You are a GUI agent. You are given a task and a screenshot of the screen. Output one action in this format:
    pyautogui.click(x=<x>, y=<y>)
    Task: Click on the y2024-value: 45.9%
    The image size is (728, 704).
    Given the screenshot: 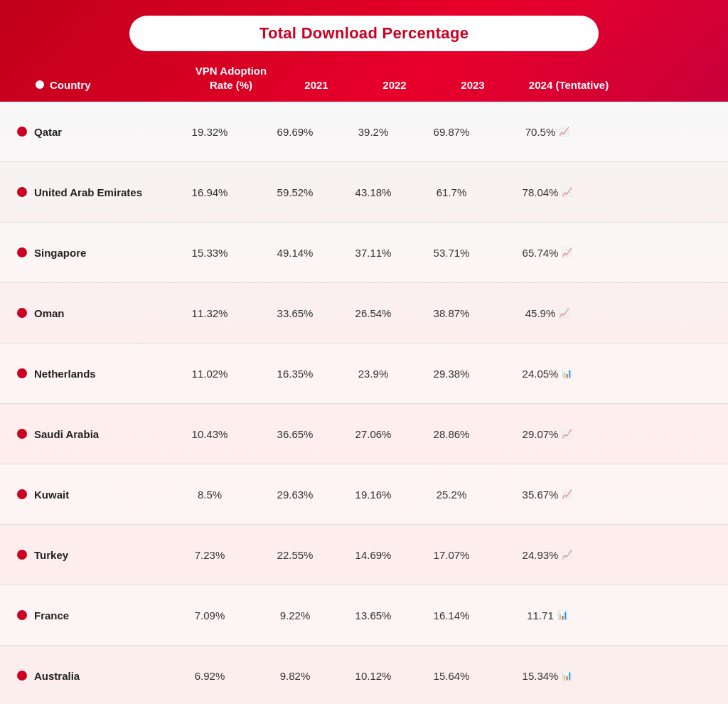 What is the action you would take?
    pyautogui.click(x=540, y=313)
    